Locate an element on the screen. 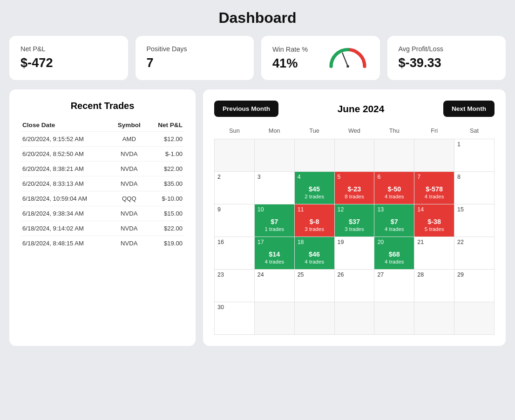 The image size is (515, 420). positive-days-label: Positive Days is located at coordinates (195, 49).